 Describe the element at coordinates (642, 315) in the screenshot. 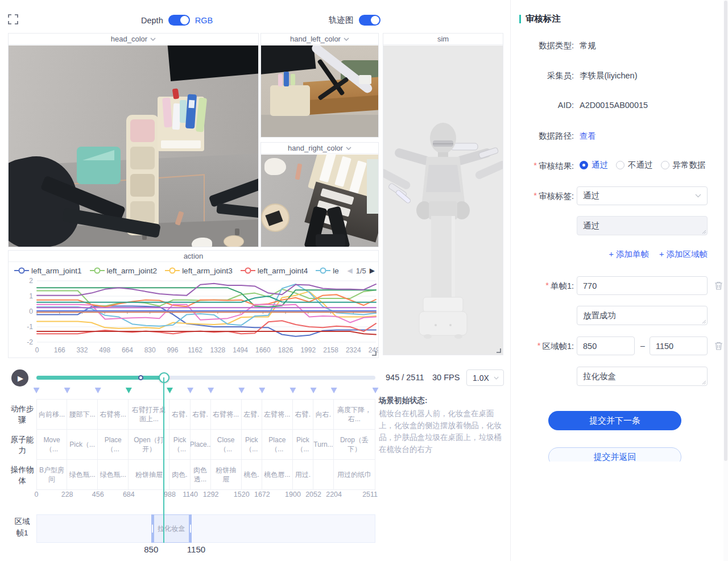

I see `single-frame-note: 放置成功` at that location.